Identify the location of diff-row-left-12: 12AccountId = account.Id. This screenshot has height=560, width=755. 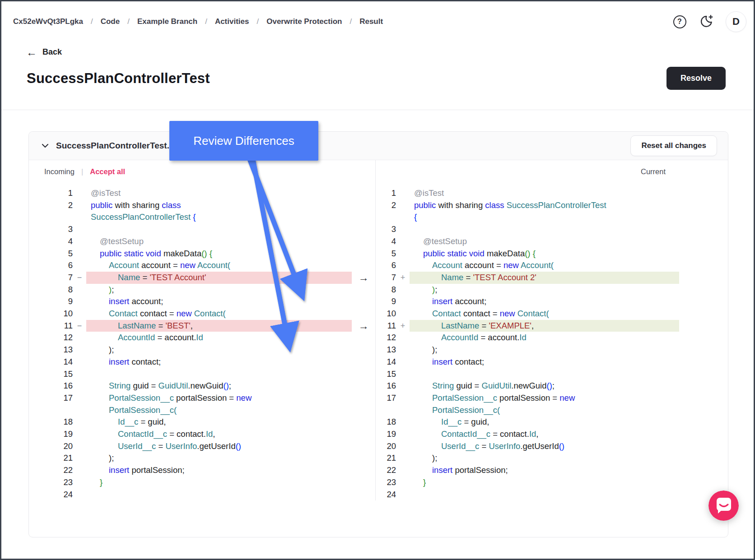
(191, 338).